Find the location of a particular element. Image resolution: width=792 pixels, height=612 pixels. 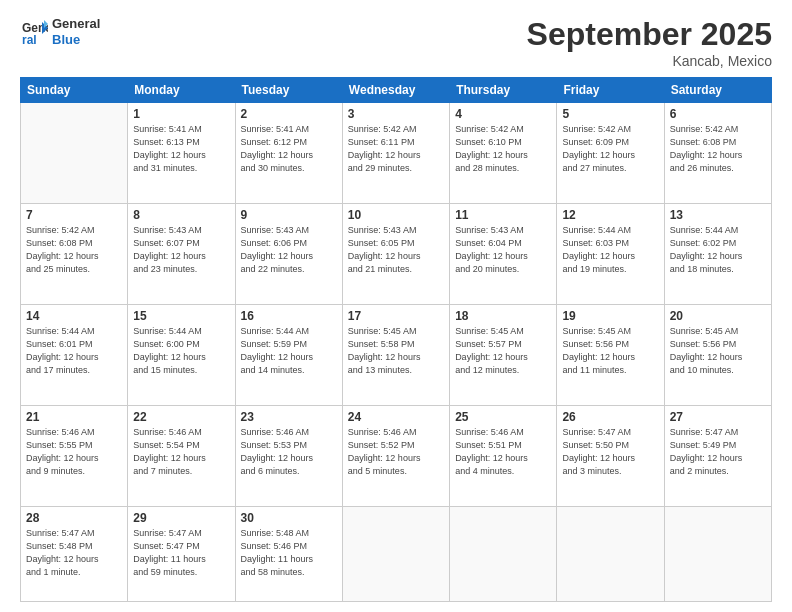

day-info: Sunrise: 5:45 AM Sunset: 5:56 PM Dayligh… is located at coordinates (610, 351).